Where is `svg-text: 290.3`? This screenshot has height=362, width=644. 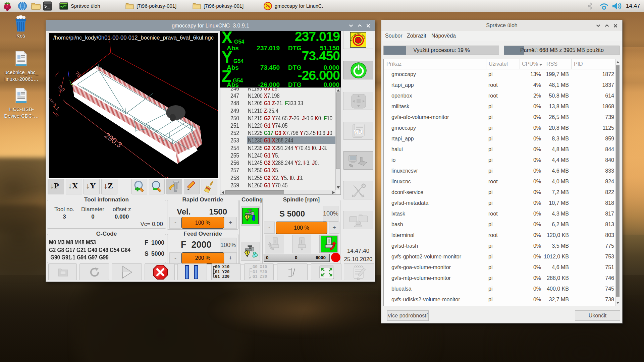
svg-text: 290.3 is located at coordinates (113, 140).